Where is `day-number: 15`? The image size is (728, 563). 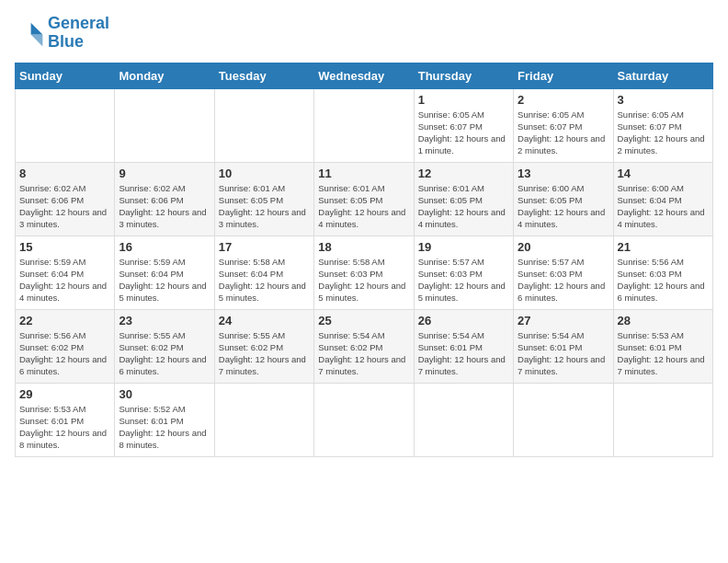 day-number: 15 is located at coordinates (64, 247).